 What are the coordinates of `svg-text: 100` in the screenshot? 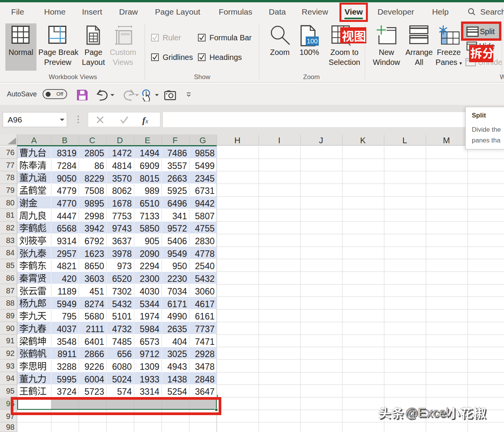 It's located at (312, 41).